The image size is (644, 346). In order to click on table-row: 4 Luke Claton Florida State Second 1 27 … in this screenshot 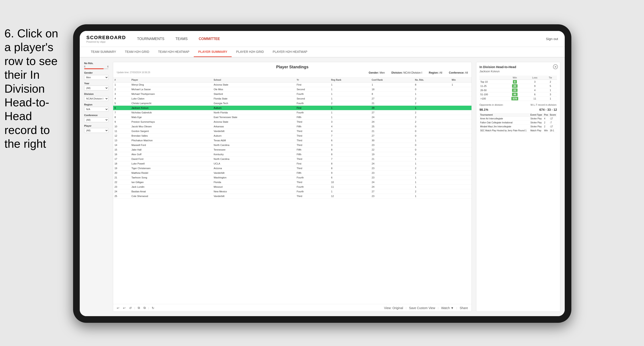, I will do `click(292, 99)`.